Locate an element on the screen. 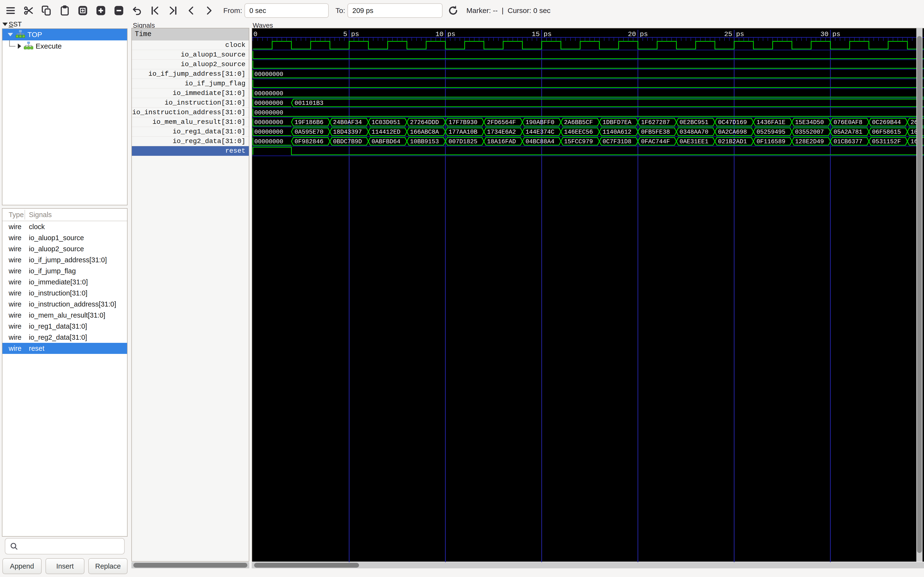 The height and width of the screenshot is (577, 924). signals-hscroll-thumb is located at coordinates (190, 565).